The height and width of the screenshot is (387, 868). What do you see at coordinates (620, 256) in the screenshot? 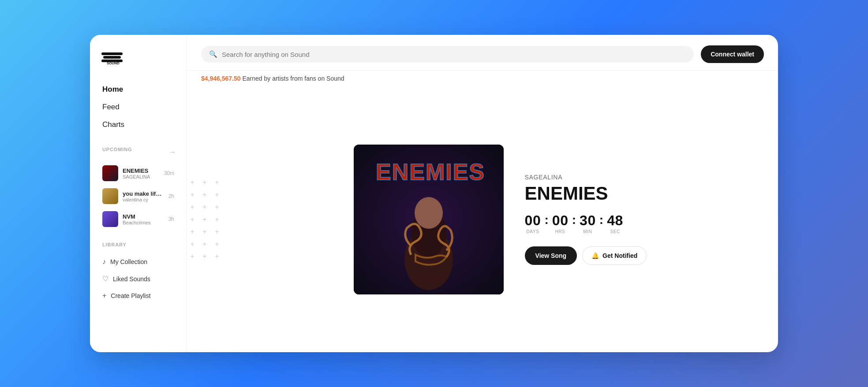
I see `get-notified-label: Get Notified` at bounding box center [620, 256].